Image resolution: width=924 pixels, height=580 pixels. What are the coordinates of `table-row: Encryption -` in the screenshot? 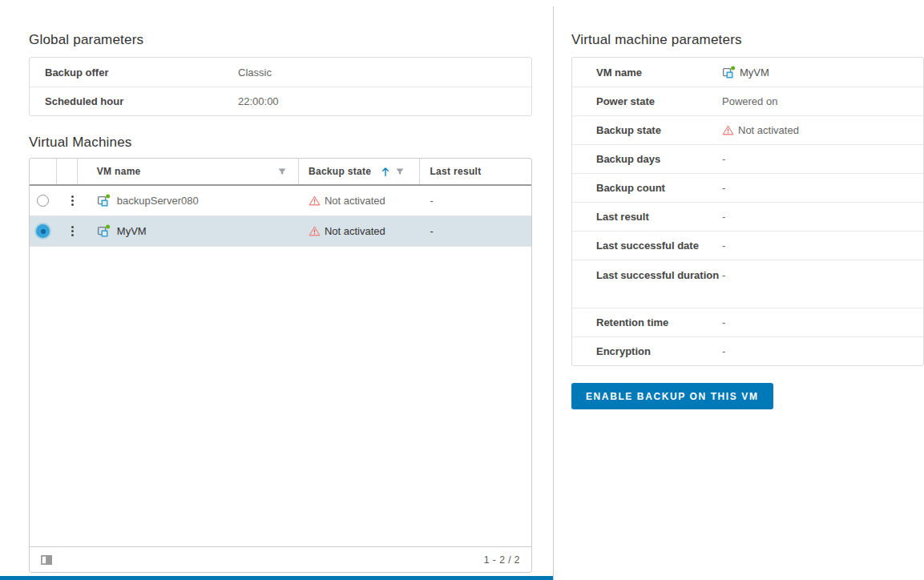 It's located at (748, 351).